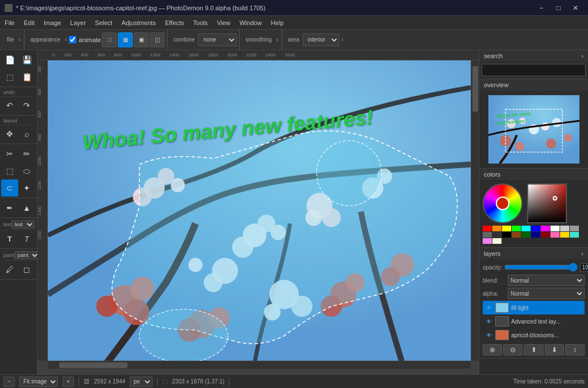 The height and width of the screenshot is (388, 588). Describe the element at coordinates (174, 23) in the screenshot. I see `menu-item-effects: Effects` at that location.